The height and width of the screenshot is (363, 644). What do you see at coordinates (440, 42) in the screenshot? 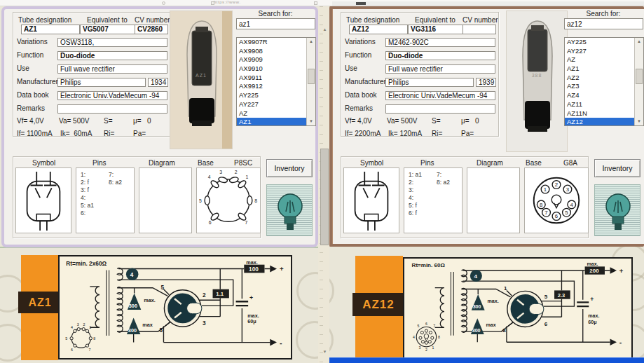
I see `variations-field: M2462-902C` at bounding box center [440, 42].